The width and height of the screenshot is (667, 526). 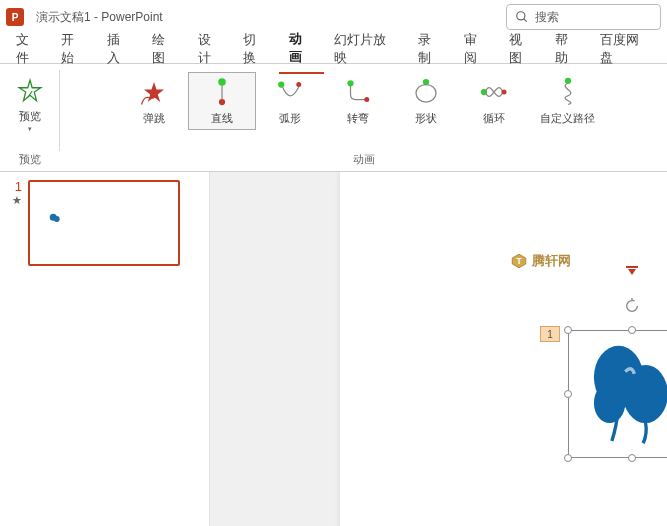 What do you see at coordinates (154, 101) in the screenshot?
I see `anim-bounce: 弹跳` at bounding box center [154, 101].